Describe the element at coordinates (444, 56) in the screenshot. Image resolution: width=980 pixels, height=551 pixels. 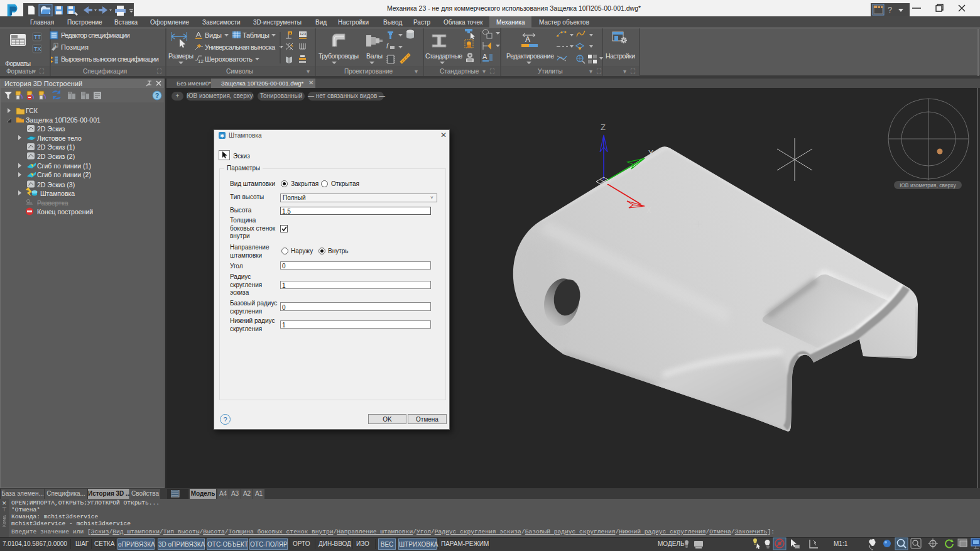
I see `svg-text: Стандартные` at that location.